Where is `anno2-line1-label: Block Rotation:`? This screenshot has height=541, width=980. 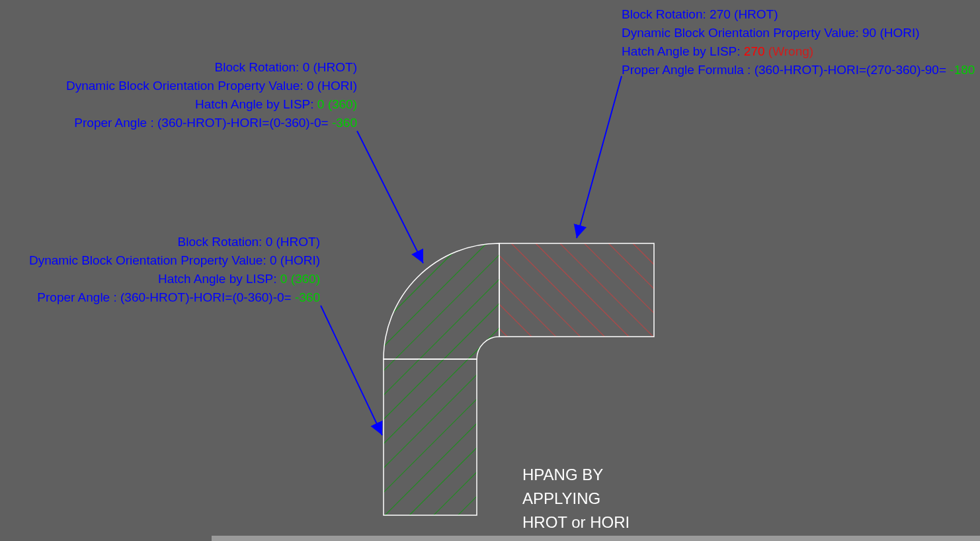
anno2-line1-label: Block Rotation: is located at coordinates (220, 242).